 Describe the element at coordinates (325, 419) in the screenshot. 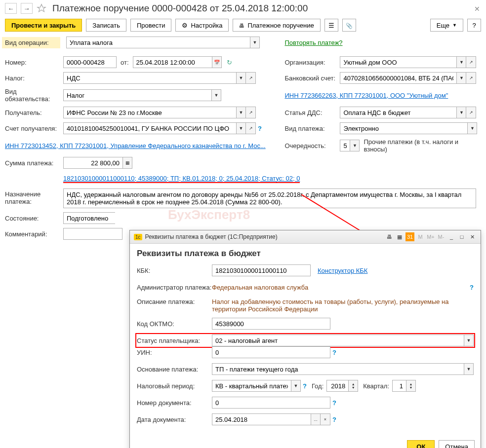

I see `clear-icon: ×` at that location.